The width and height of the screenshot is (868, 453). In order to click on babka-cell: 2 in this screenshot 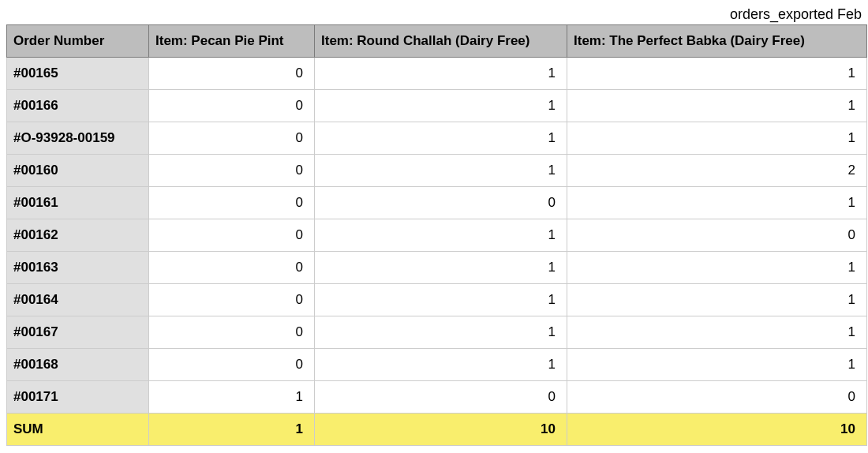, I will do `click(717, 170)`.